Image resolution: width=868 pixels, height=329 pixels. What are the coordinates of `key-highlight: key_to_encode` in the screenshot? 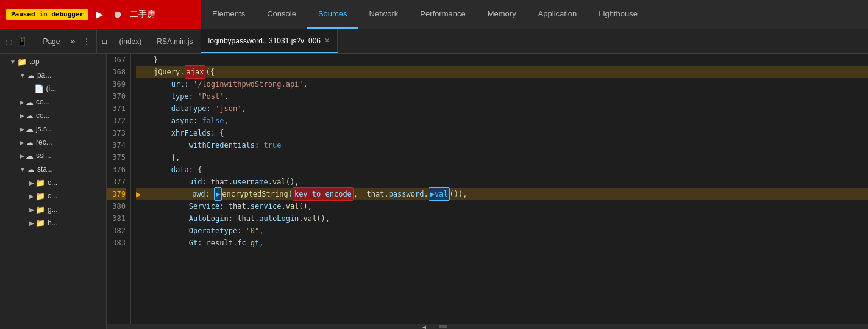 It's located at (323, 194).